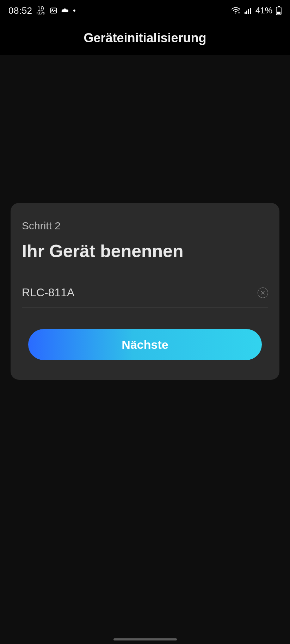 The height and width of the screenshot is (644, 290). Describe the element at coordinates (263, 293) in the screenshot. I see `clear-input-button` at that location.